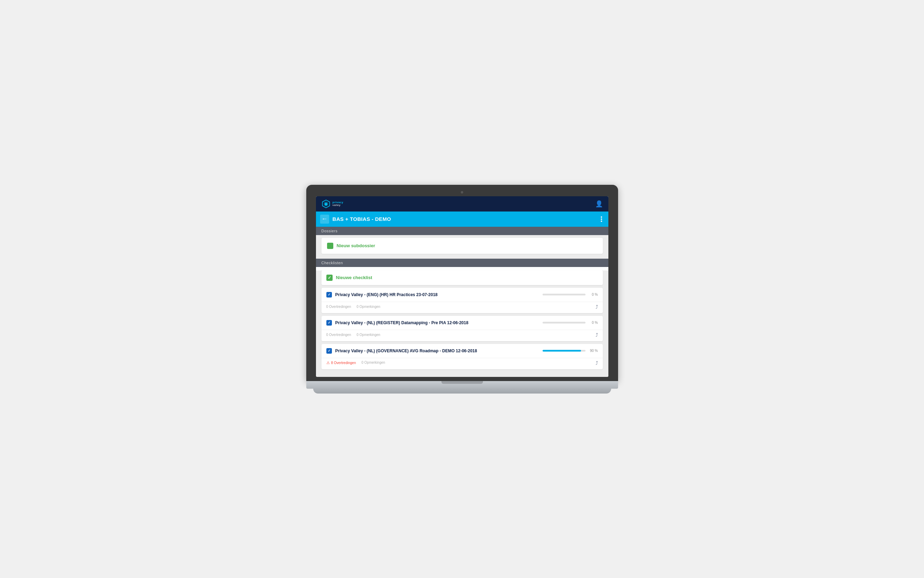 This screenshot has width=924, height=578. What do you see at coordinates (462, 246) in the screenshot?
I see `new-subdossier-card: Nieuw subdossier` at bounding box center [462, 246].